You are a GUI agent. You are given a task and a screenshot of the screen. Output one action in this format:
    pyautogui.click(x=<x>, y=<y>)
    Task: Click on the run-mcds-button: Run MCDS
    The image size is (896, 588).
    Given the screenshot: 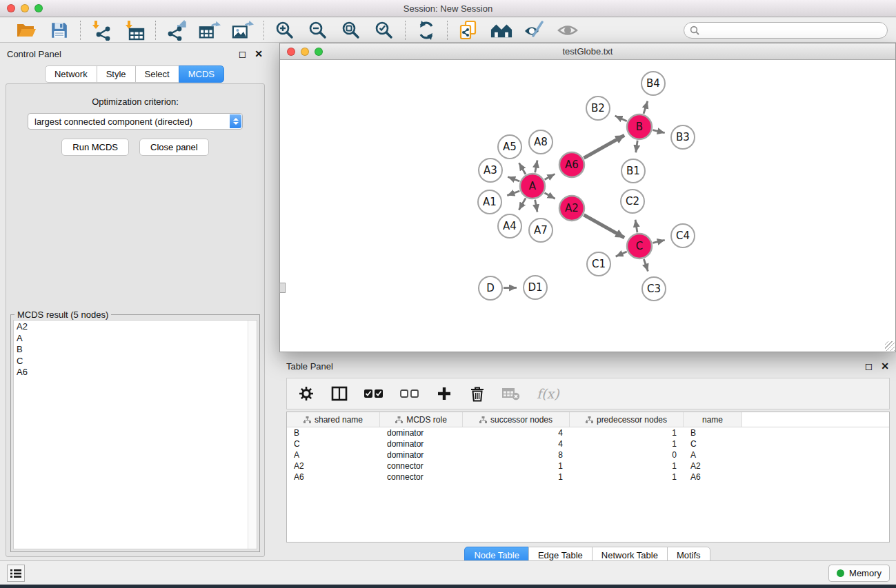 What is the action you would take?
    pyautogui.click(x=95, y=148)
    